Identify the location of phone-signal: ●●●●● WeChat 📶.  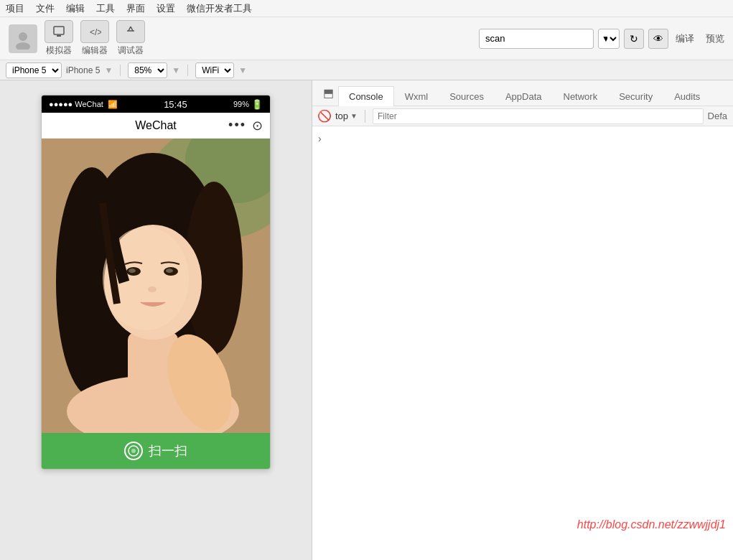
(83, 105).